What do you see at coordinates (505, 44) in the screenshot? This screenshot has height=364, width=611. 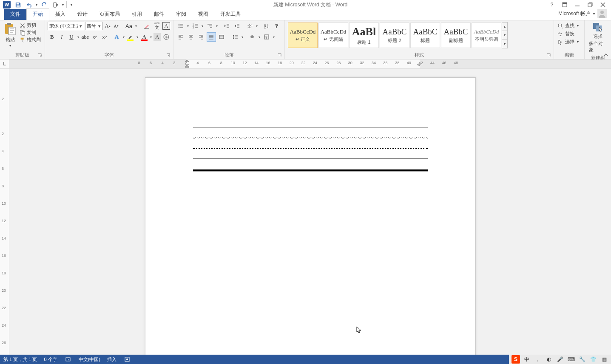 I see `styles-spin-2: ▾` at bounding box center [505, 44].